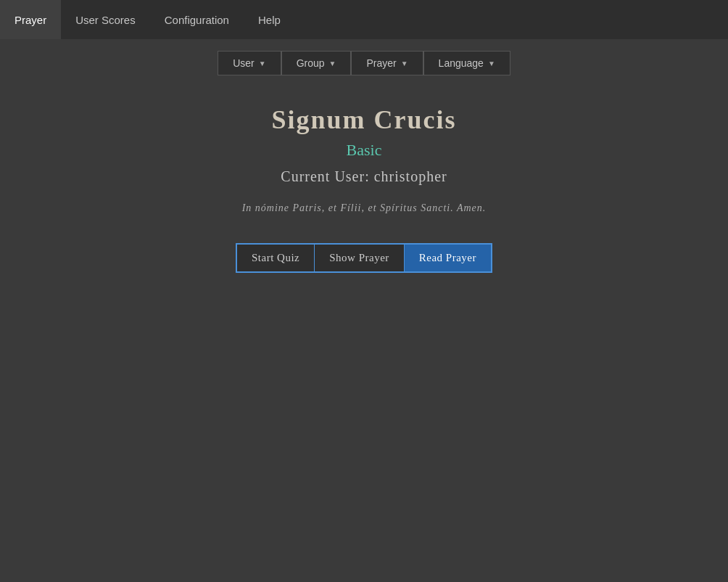  I want to click on action-buttons: Start Quiz Show Prayer Read Prayer, so click(364, 258).